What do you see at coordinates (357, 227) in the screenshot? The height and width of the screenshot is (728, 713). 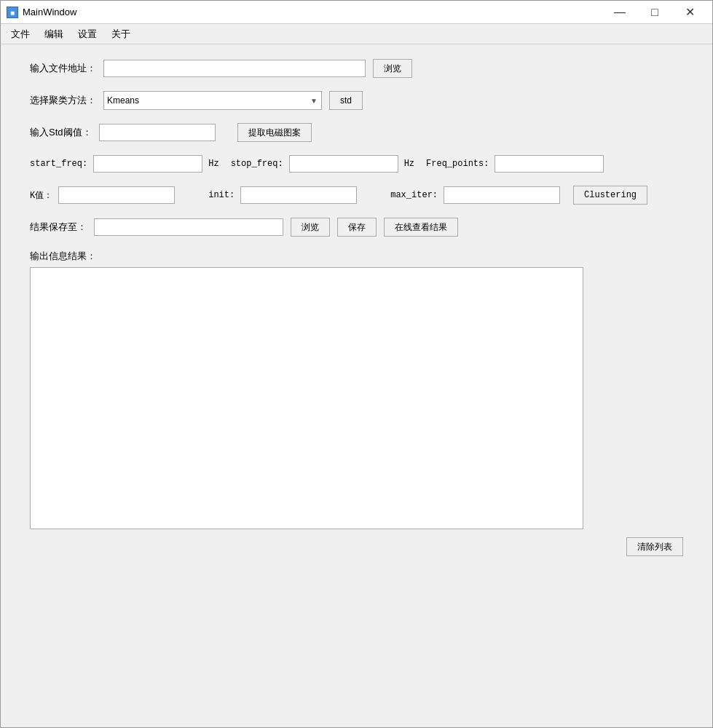 I see `save-button: 保存` at bounding box center [357, 227].